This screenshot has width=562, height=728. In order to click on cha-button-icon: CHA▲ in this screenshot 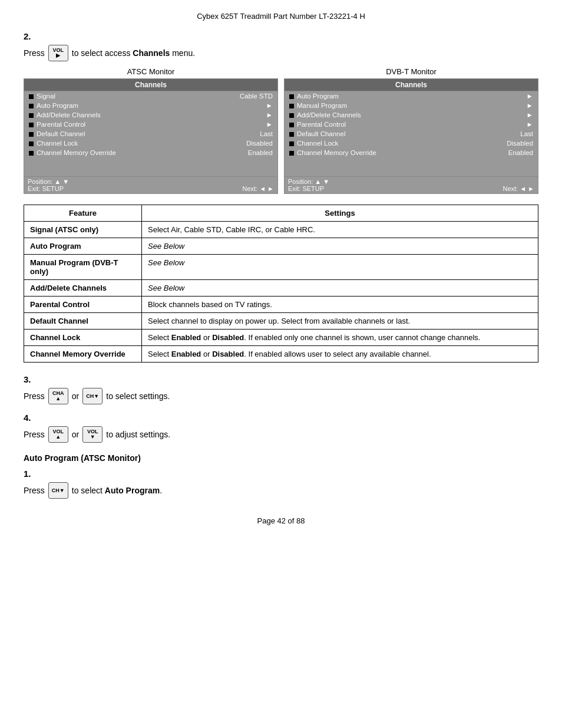, I will do `click(58, 396)`.